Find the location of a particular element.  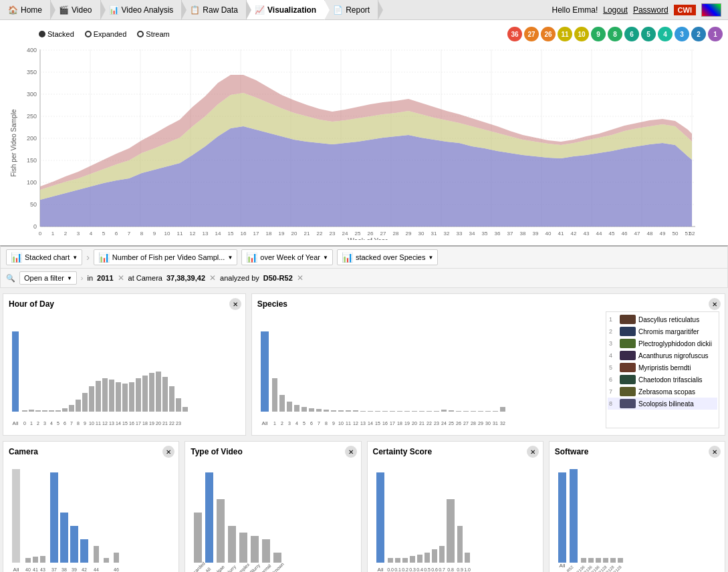

svg-text: 3 is located at coordinates (289, 424).